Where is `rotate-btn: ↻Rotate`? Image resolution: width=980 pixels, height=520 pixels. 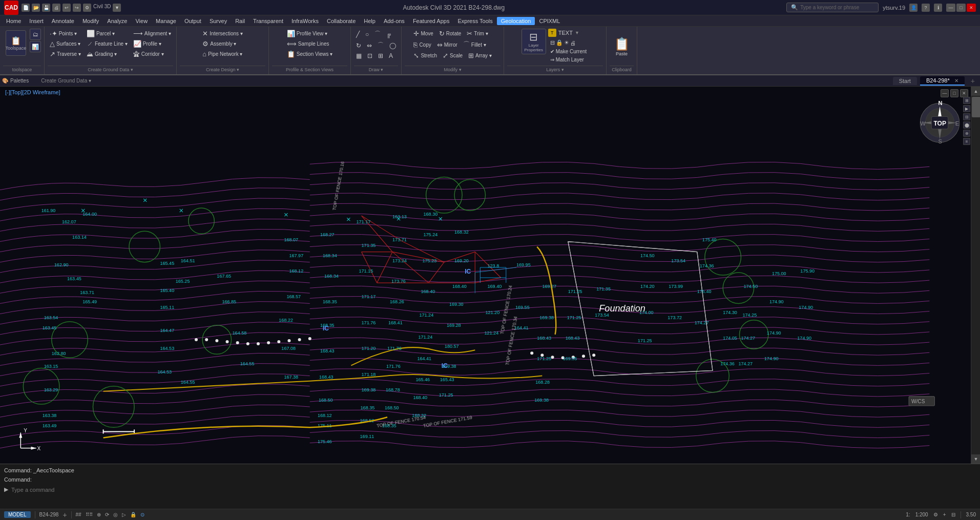 rotate-btn: ↻Rotate is located at coordinates (450, 34).